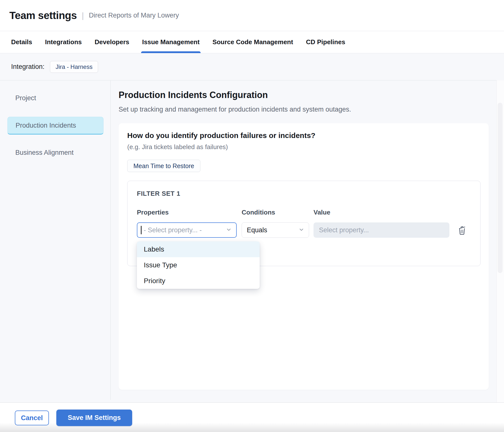  Describe the element at coordinates (198, 249) in the screenshot. I see `dropdown-option-labels: Labels` at that location.